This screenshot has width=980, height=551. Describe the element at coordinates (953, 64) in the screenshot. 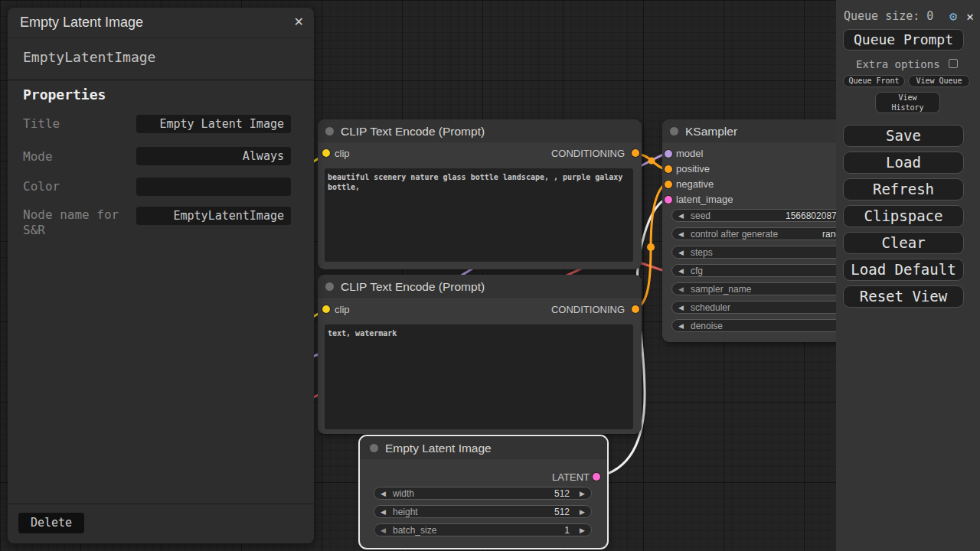

I see `extra-options-checkbox` at that location.